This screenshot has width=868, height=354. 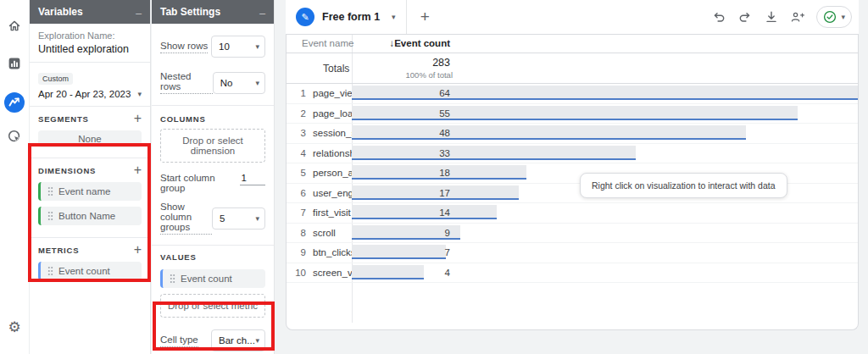 What do you see at coordinates (180, 340) in the screenshot?
I see `cell-type-label: Cell type` at bounding box center [180, 340].